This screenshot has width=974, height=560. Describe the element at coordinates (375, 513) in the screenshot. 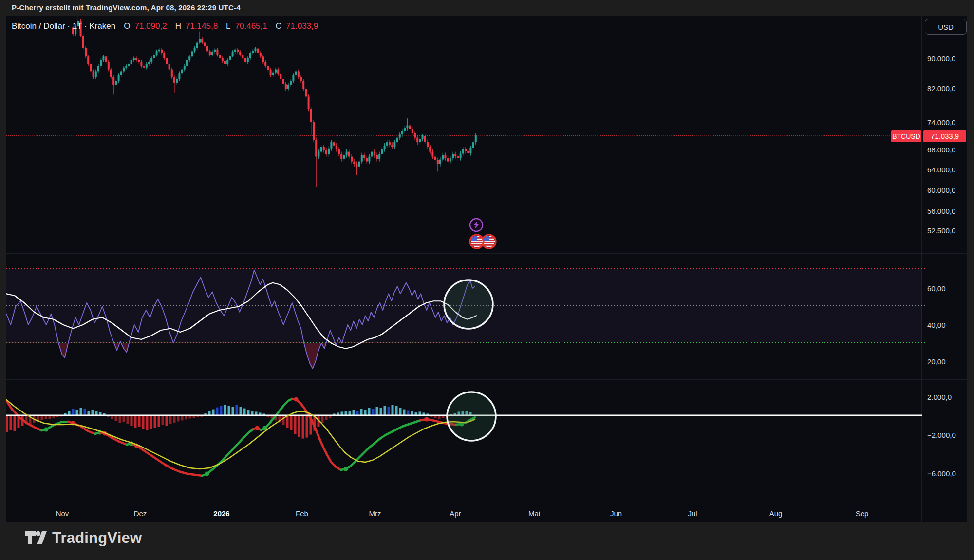

I see `time-axis-label: Mrz` at that location.